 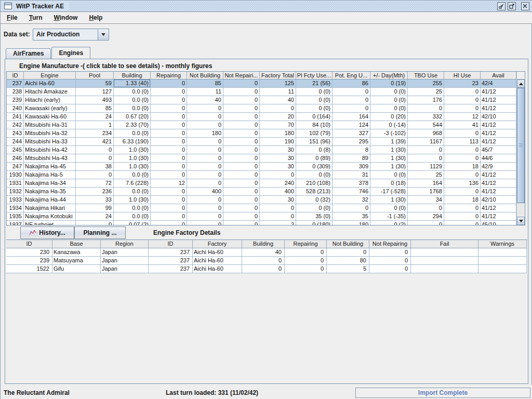 What do you see at coordinates (100, 233) in the screenshot?
I see `planning-button: Planning ...` at bounding box center [100, 233].